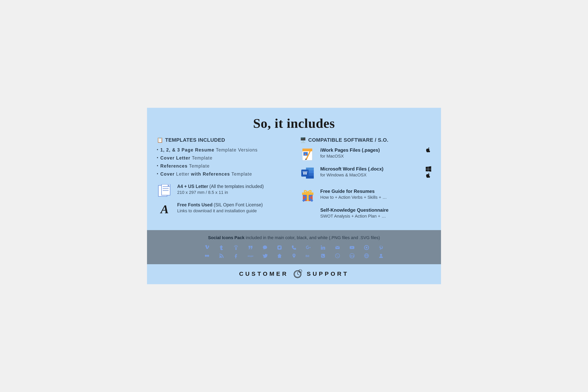 Image resolution: width=588 pixels, height=392 pixels. What do you see at coordinates (376, 216) in the screenshot?
I see `extra-sub: SWOT Analysis + Action Plan + …` at bounding box center [376, 216].